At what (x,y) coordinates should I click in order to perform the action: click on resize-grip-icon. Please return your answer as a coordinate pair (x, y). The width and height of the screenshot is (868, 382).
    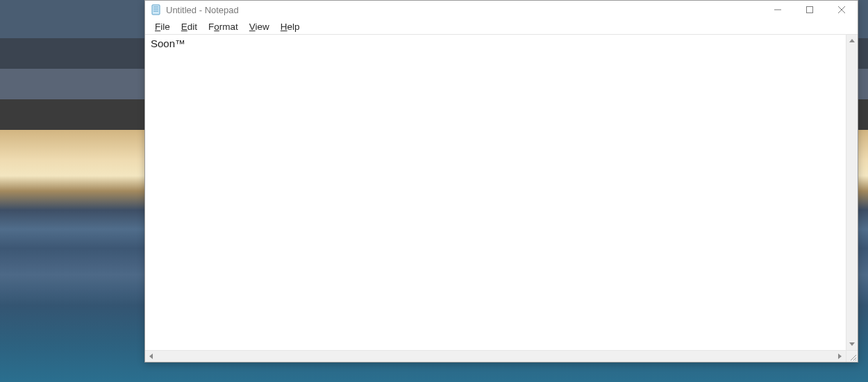
    Looking at the image, I should click on (853, 357).